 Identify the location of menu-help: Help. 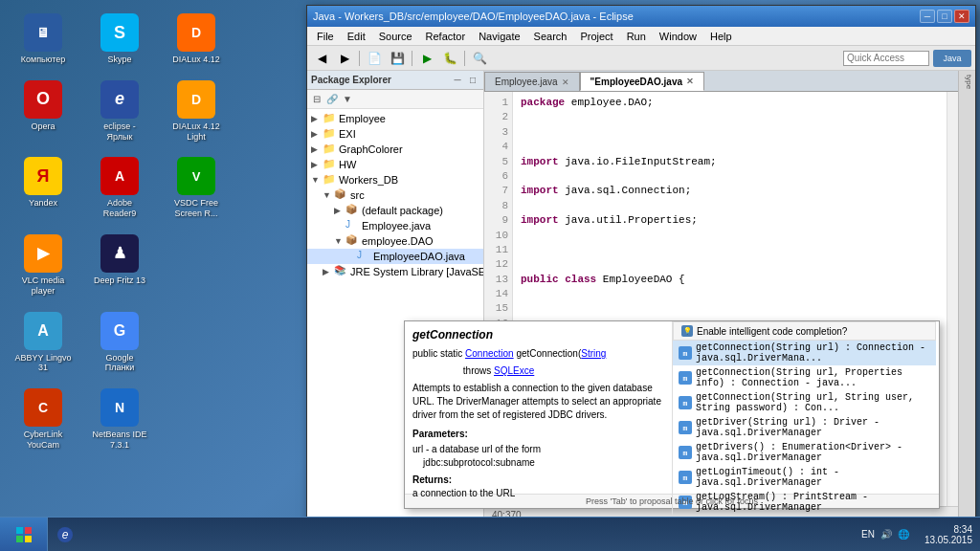
(722, 36).